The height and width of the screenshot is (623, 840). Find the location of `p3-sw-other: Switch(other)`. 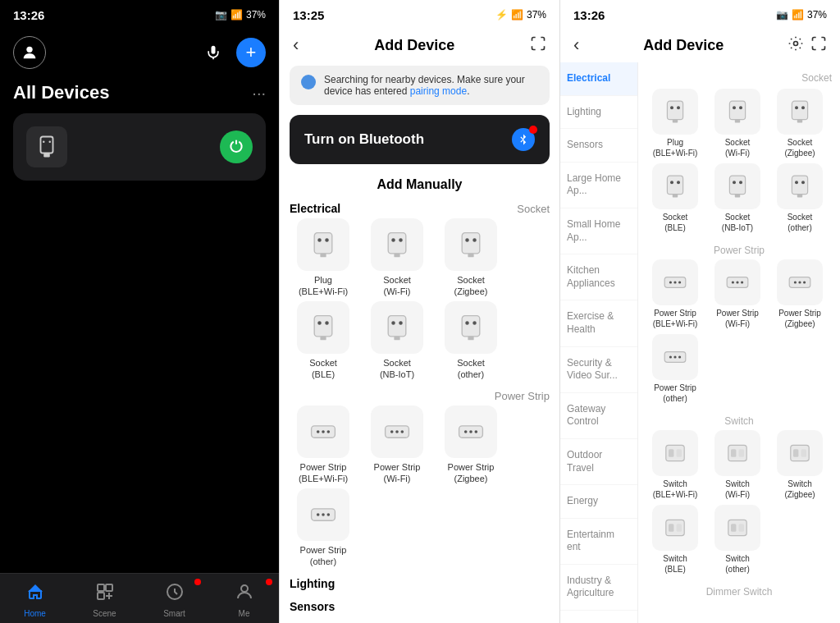

p3-sw-other: Switch(other) is located at coordinates (737, 540).